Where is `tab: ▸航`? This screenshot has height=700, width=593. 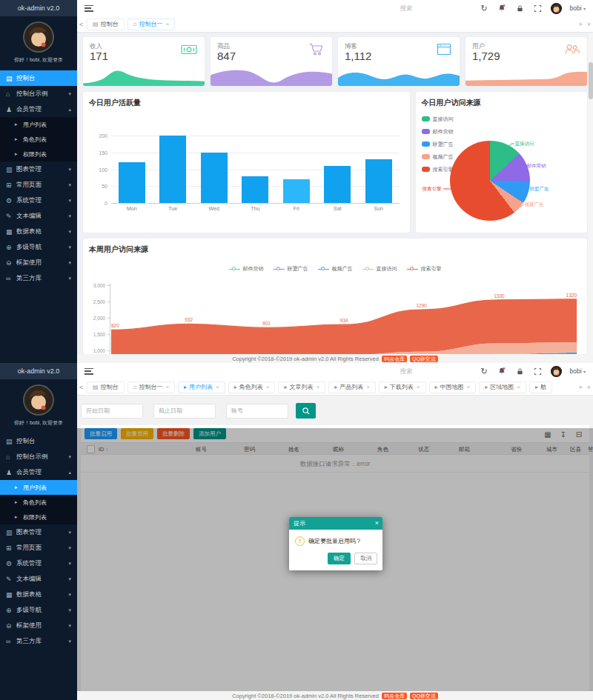 tab: ▸航 is located at coordinates (541, 387).